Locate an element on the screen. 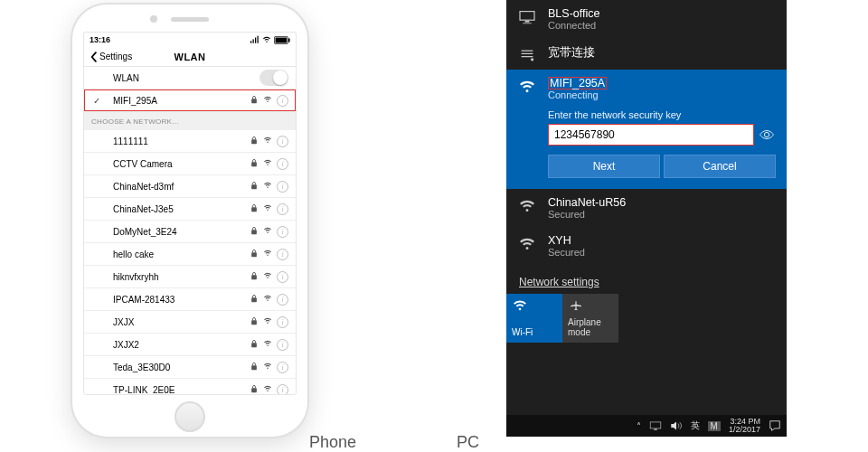 This screenshot has height=452, width=868. taskbar-clock: 3:24 PM 1/2/2017 is located at coordinates (745, 426).